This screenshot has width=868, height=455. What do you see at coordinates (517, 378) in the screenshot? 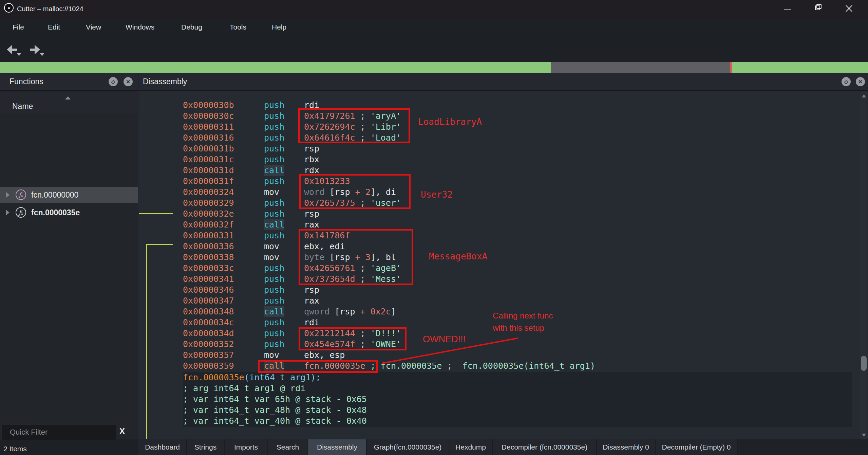
I see `signature-line: fcn.0000035e(int64_t arg1);` at bounding box center [517, 378].